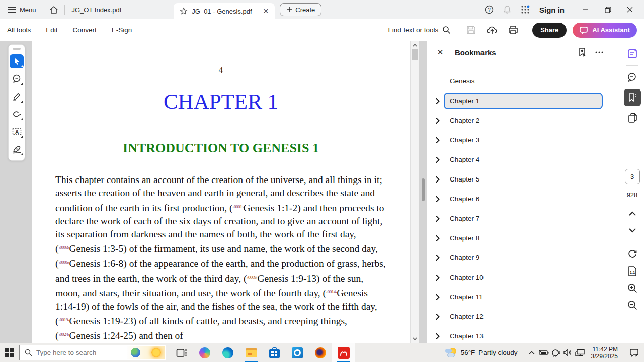 The height and width of the screenshot is (362, 644). Describe the element at coordinates (205, 353) in the screenshot. I see `copilot-button` at that location.